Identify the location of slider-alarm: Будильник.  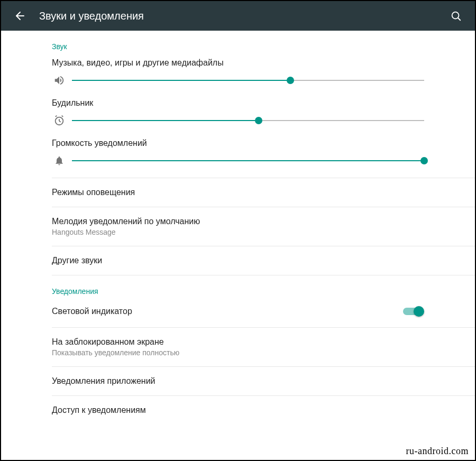
(238, 115).